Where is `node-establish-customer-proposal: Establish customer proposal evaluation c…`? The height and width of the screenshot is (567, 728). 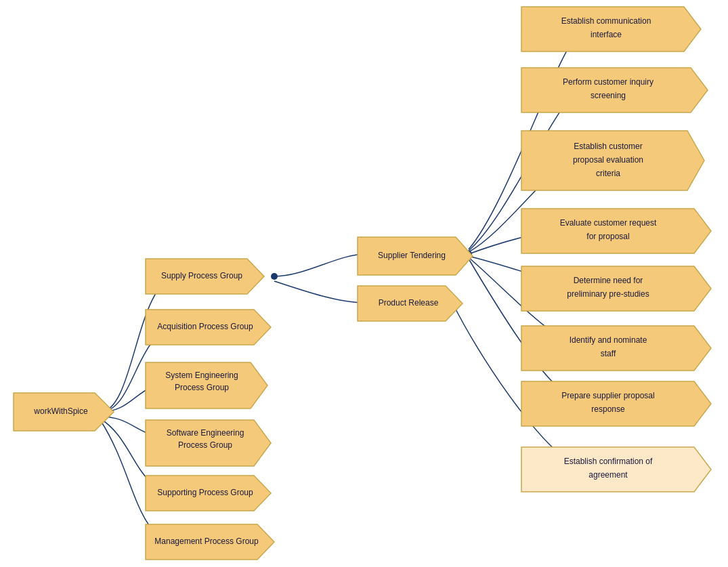
node-establish-customer-proposal: Establish customer proposal evaluation c… is located at coordinates (613, 161).